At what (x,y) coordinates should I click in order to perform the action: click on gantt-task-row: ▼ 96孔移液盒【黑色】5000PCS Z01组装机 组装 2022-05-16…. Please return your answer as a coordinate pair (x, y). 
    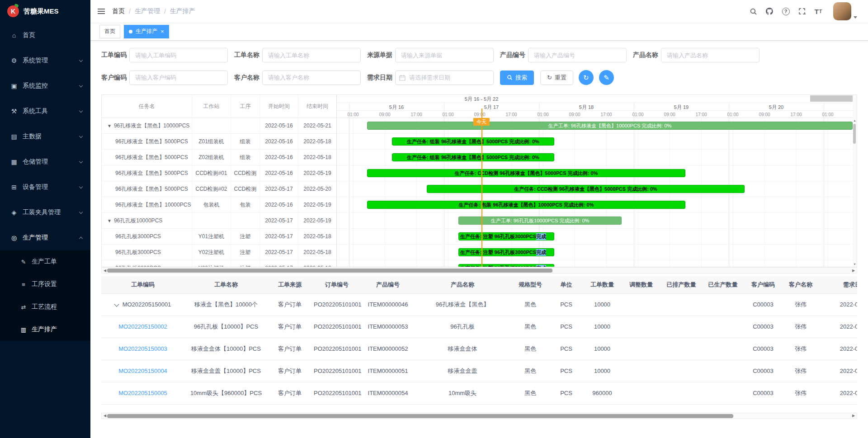
    Looking at the image, I should click on (219, 142).